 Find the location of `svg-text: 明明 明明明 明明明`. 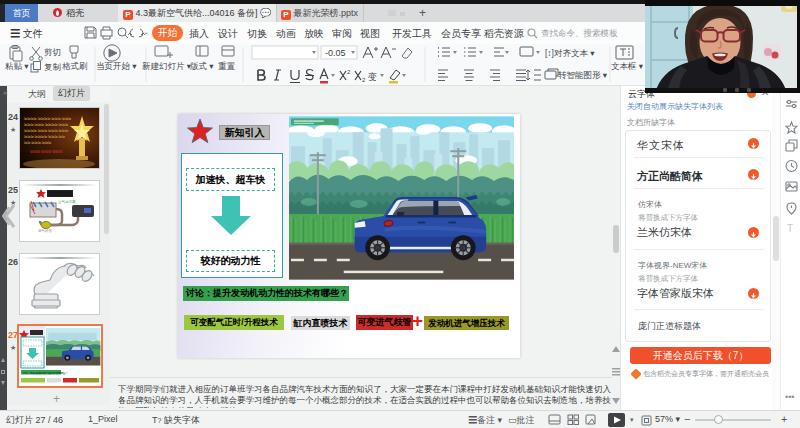

svg-text: 明明 明明明 明明明 is located at coordinates (38, 143).